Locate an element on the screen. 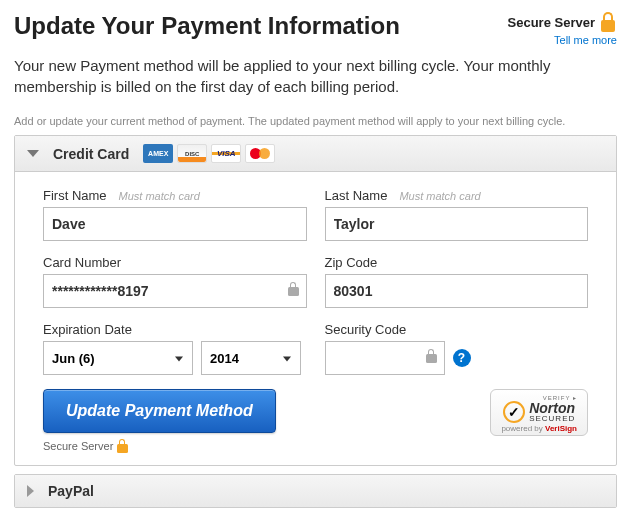 The height and width of the screenshot is (509, 631). paypal-title: PayPal is located at coordinates (71, 491).